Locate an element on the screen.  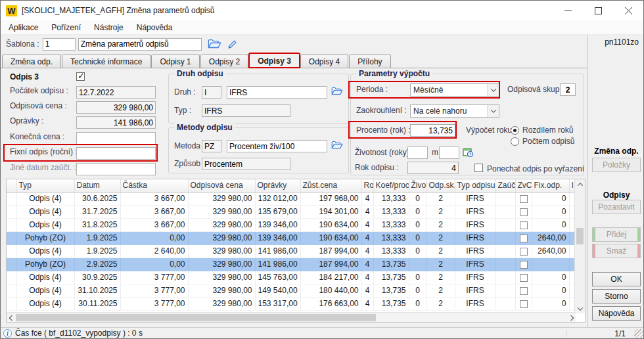
opravky-field is located at coordinates (116, 122).